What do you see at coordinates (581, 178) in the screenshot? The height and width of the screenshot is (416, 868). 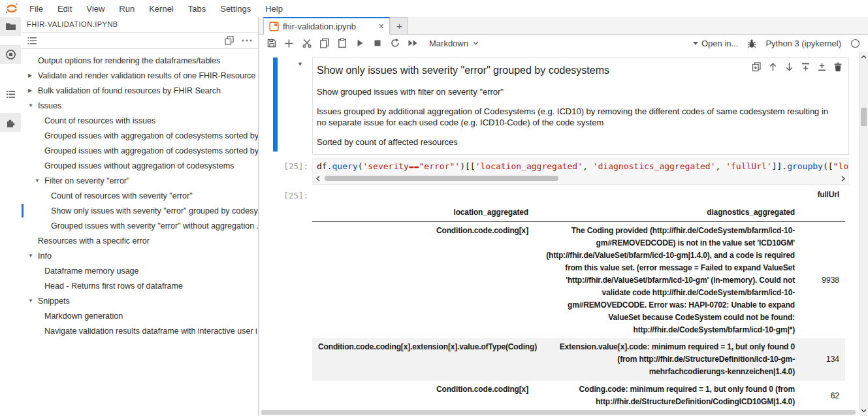 I see `editor-horizontal-scrollbar` at bounding box center [581, 178].